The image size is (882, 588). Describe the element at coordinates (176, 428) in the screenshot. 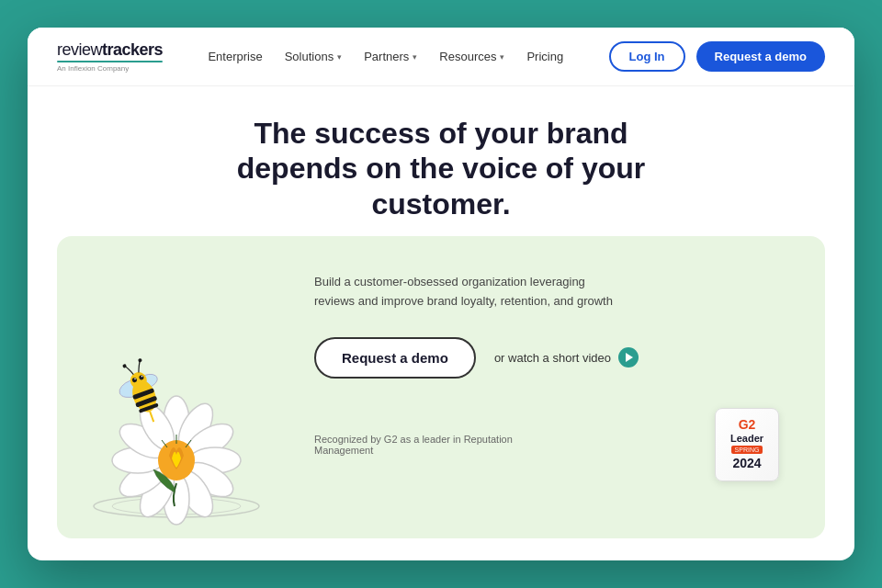

I see `bee-flower-illustration` at that location.